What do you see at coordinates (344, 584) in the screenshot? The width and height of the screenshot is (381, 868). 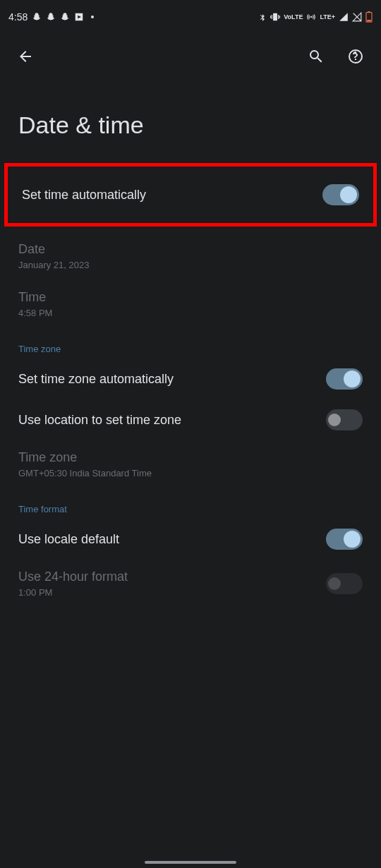 I see `use-24h-toggle` at bounding box center [344, 584].